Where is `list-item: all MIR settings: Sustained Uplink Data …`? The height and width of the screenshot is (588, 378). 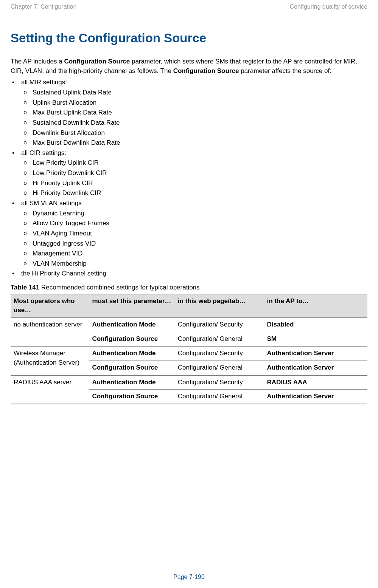 list-item: all MIR settings: Sustained Uplink Data … is located at coordinates (194, 113).